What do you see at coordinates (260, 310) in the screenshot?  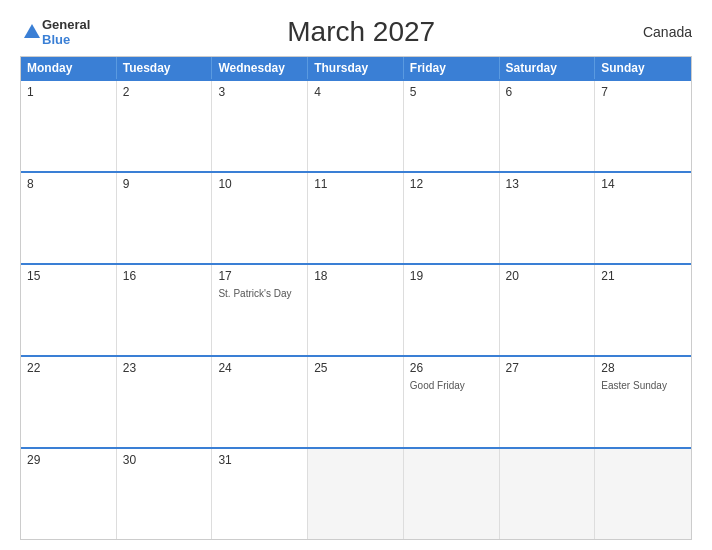 I see `cal-cell: 17St. Patrick's Day` at bounding box center [260, 310].